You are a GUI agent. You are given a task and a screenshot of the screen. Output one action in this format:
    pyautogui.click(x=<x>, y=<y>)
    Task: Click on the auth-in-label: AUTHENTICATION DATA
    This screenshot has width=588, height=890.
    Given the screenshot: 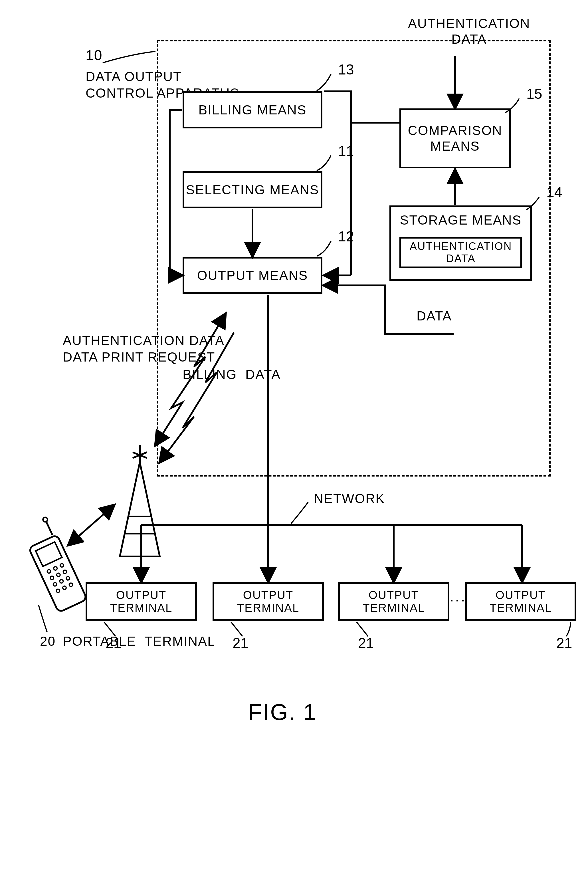 What is the action you would take?
    pyautogui.click(x=469, y=32)
    